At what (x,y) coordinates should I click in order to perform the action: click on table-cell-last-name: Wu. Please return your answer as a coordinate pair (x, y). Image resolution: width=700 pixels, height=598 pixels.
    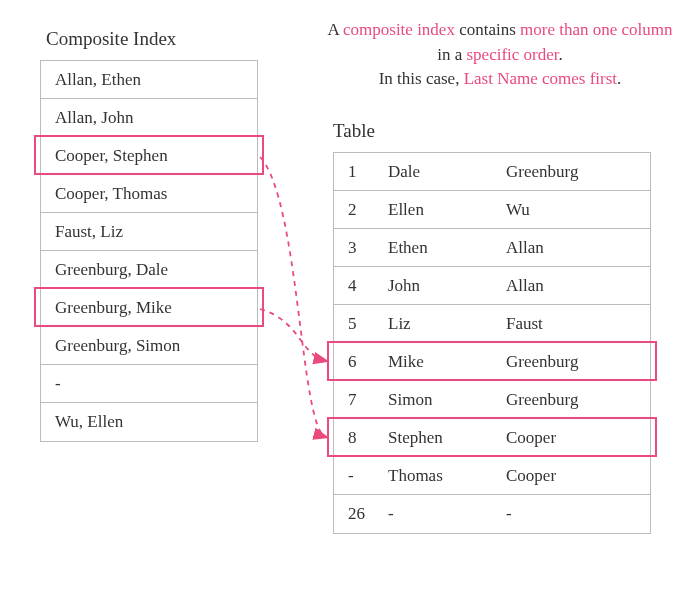
    Looking at the image, I should click on (578, 210).